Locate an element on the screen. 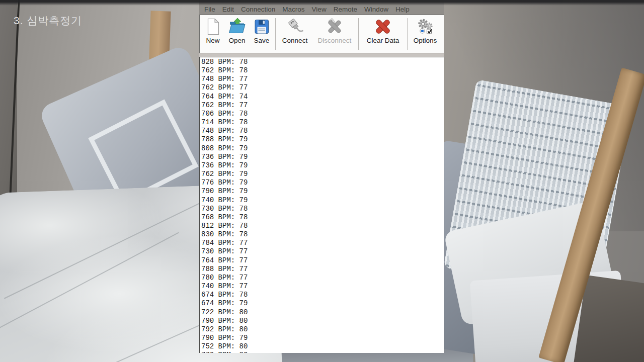 The width and height of the screenshot is (644, 362). terminal-line: 780 BPM: 77 is located at coordinates (323, 278).